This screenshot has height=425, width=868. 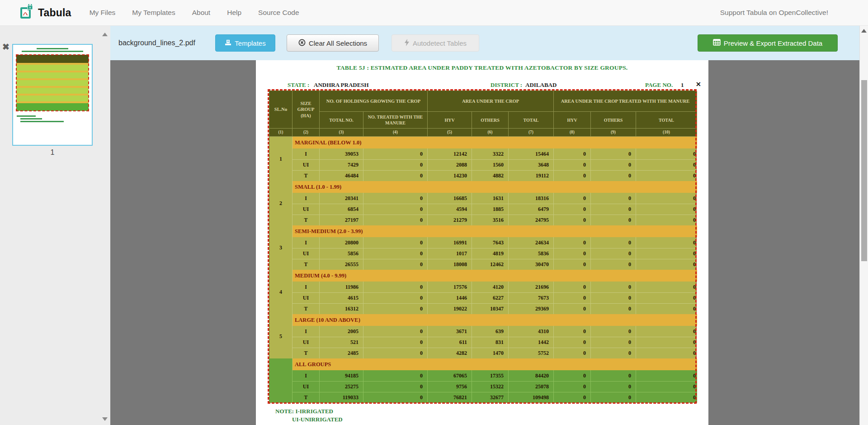 What do you see at coordinates (157, 43) in the screenshot?
I see `open-filename: background_lines_2.pdf` at bounding box center [157, 43].